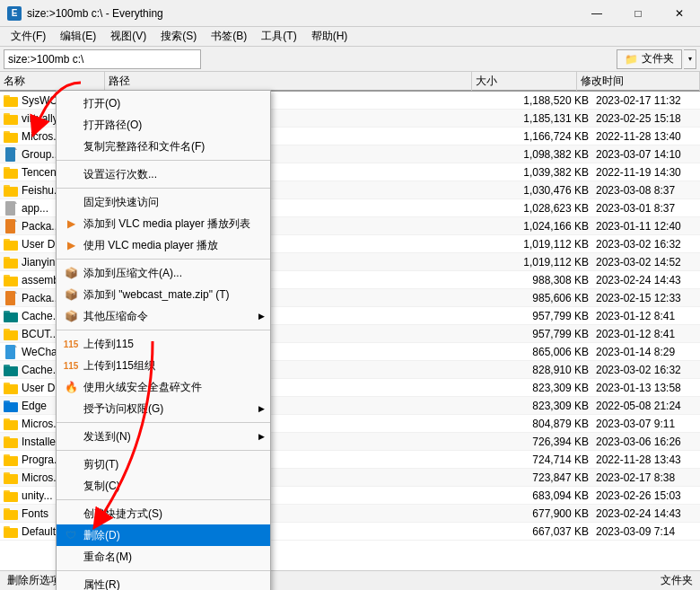 Image resolution: width=700 pixels, height=590 pixels. What do you see at coordinates (538, 388) in the screenshot?
I see `file-size-cell: 823,309 KB` at bounding box center [538, 388].